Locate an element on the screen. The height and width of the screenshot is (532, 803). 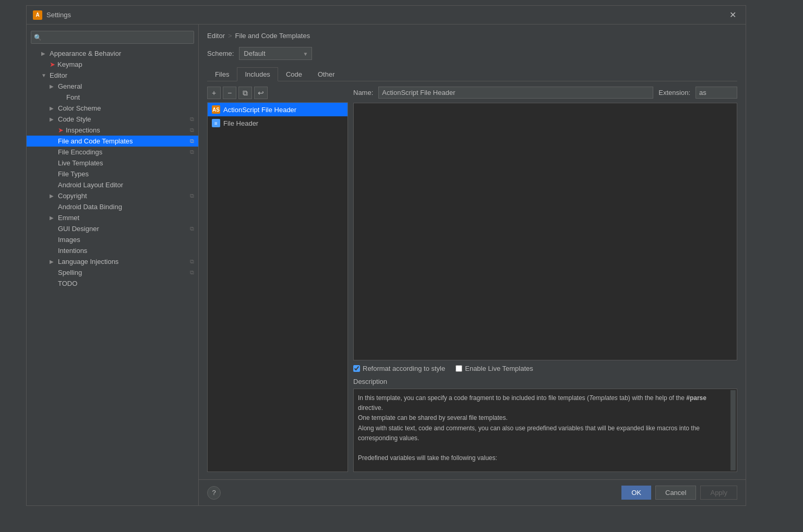
live-templates-checkbox is located at coordinates (459, 368).